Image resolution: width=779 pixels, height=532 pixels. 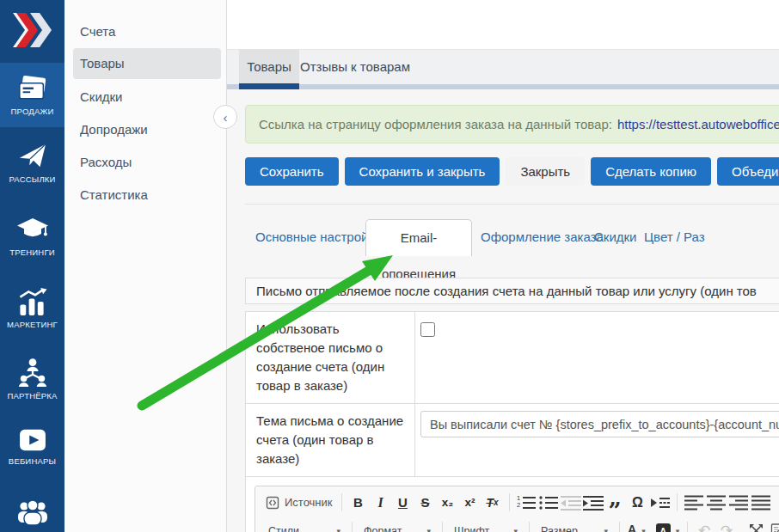 I want to click on background-color-icon: A, so click(x=664, y=528).